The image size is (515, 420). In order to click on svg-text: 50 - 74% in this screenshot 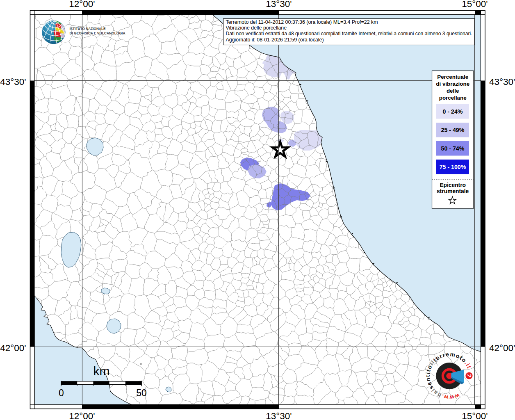, I will do `click(453, 148)`.